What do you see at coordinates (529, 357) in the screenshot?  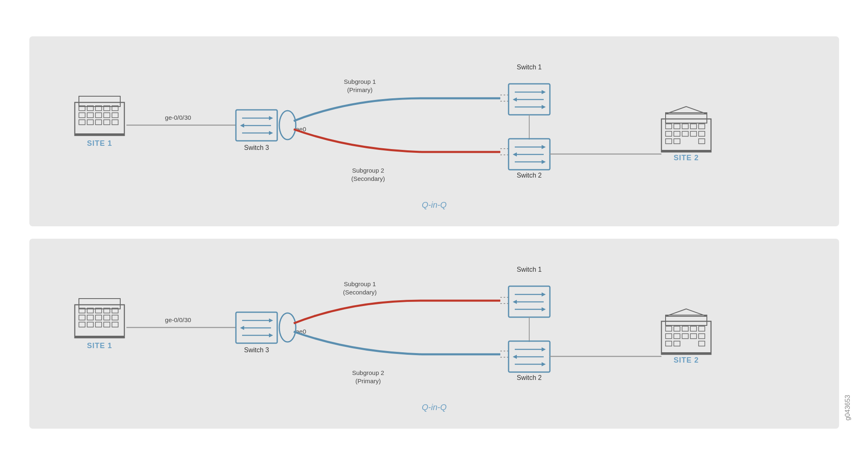 I see `bottom-switch2` at bounding box center [529, 357].